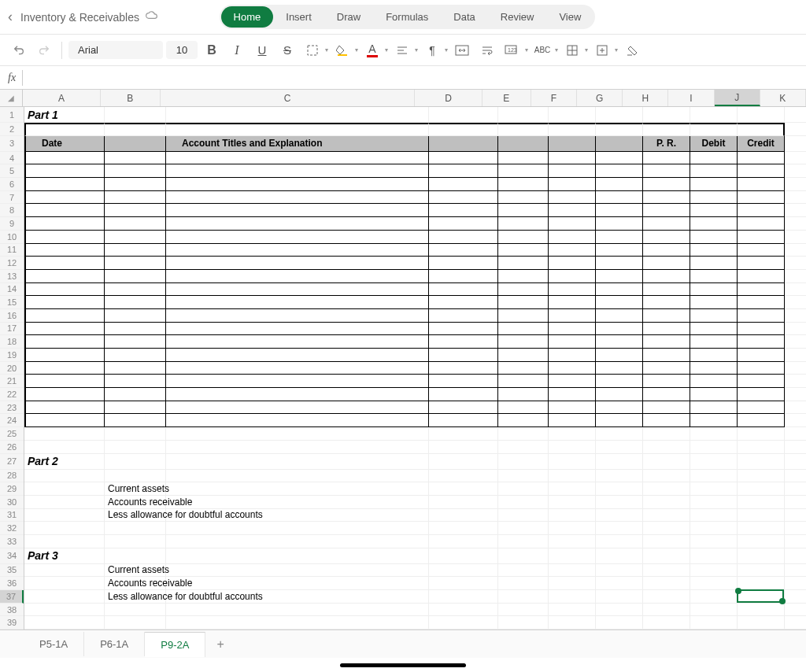  What do you see at coordinates (572, 129) in the screenshot?
I see `cell-F2` at bounding box center [572, 129].